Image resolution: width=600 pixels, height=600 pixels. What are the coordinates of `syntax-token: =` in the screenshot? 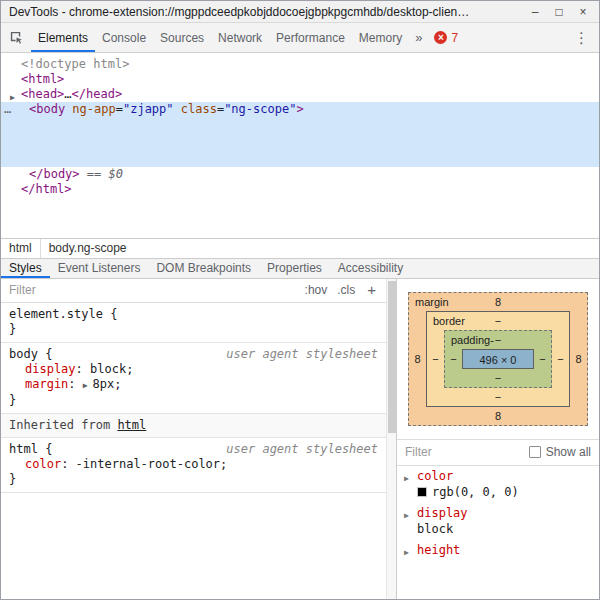 It's located at (120, 109).